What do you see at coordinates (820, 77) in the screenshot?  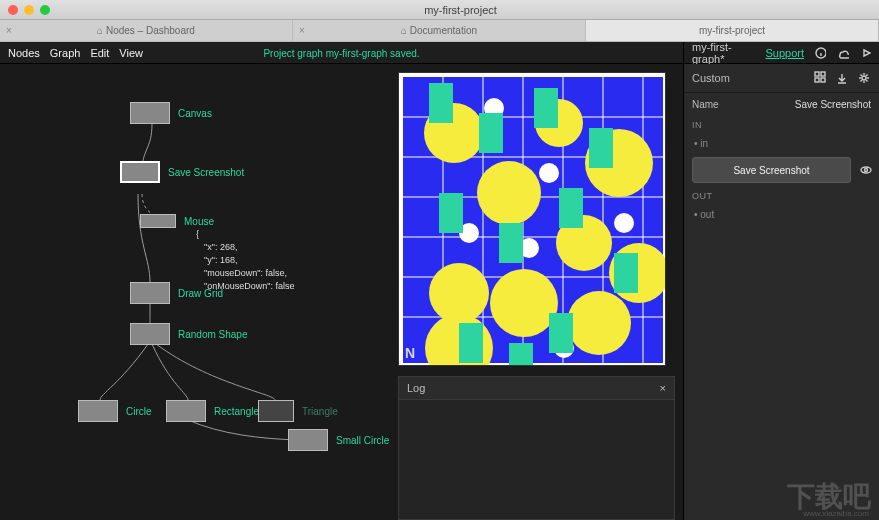 I see `grid-icon` at bounding box center [820, 77].